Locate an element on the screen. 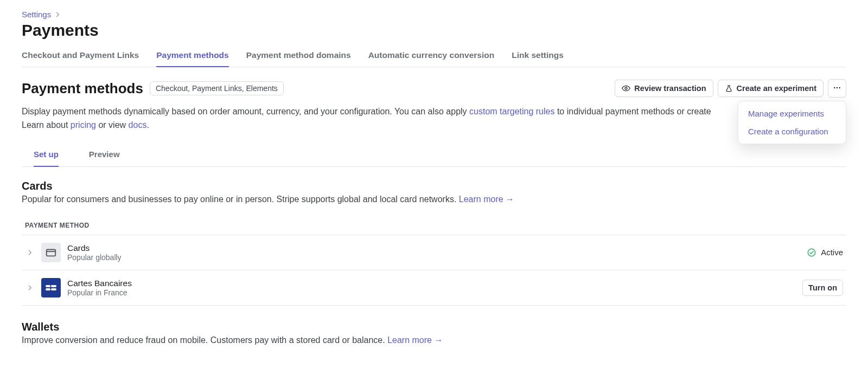 This screenshot has width=868, height=388. section-title: Payment methods is located at coordinates (82, 89).